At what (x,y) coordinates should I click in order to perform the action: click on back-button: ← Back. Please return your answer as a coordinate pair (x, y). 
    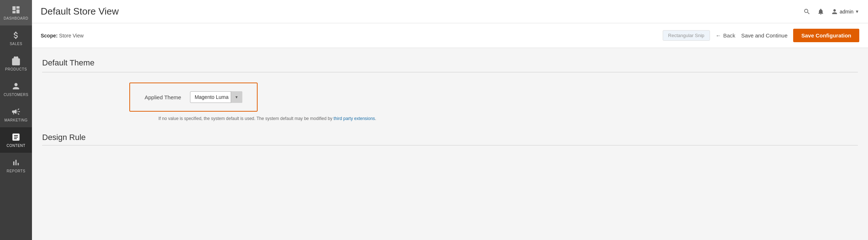
    Looking at the image, I should click on (726, 36).